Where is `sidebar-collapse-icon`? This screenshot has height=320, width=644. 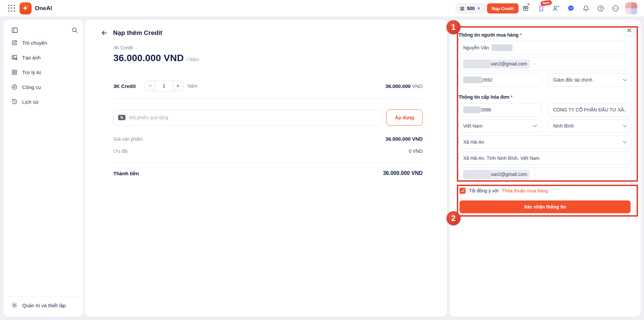
sidebar-collapse-icon is located at coordinates (15, 30).